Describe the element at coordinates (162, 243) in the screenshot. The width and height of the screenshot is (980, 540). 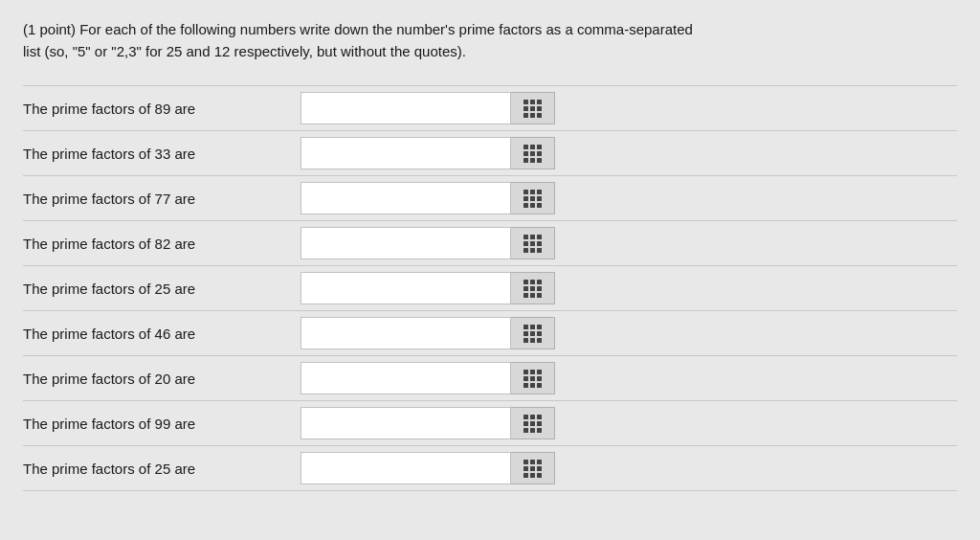
I see `question-label-4: The prime factors of 82 are` at that location.